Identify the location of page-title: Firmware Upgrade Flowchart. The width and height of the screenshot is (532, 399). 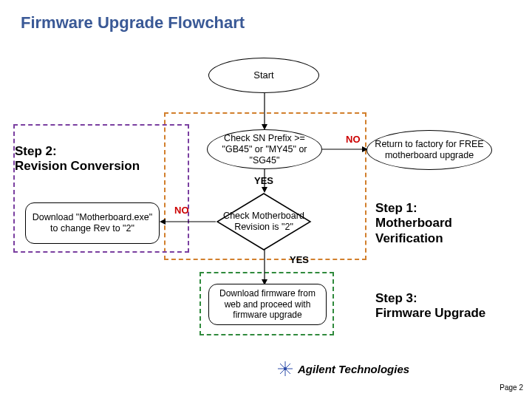
(133, 23).